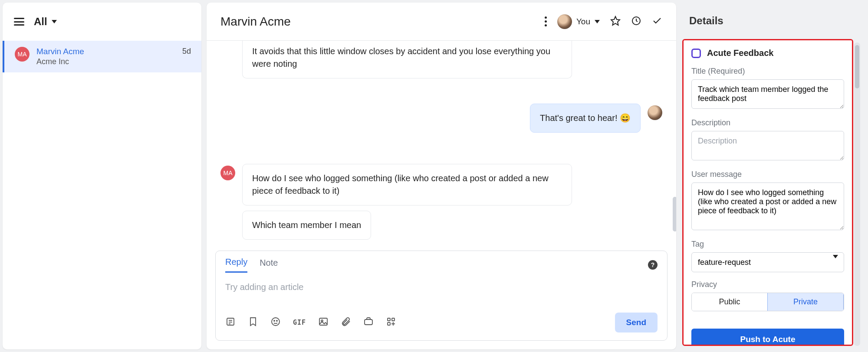 The image size is (868, 352). I want to click on image-icon, so click(323, 323).